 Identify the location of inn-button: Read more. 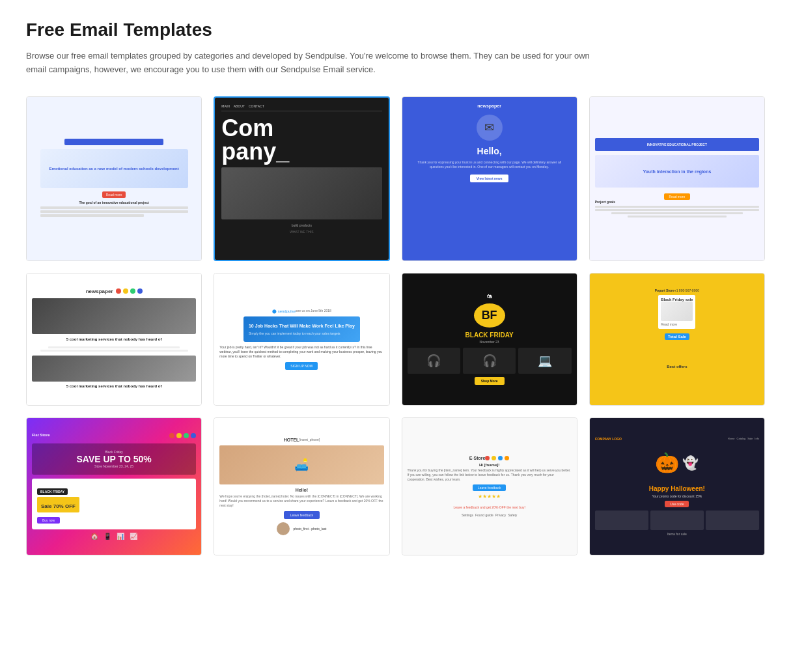
(677, 197).